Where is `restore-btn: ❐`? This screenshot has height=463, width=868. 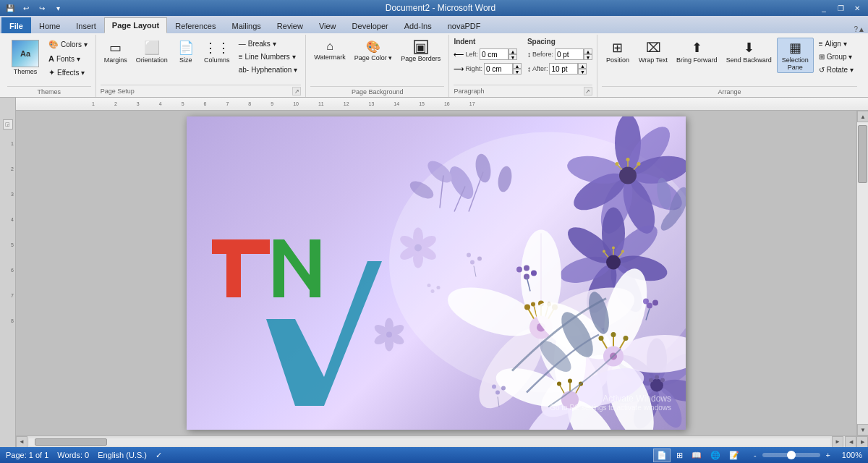 restore-btn: ❐ is located at coordinates (841, 8).